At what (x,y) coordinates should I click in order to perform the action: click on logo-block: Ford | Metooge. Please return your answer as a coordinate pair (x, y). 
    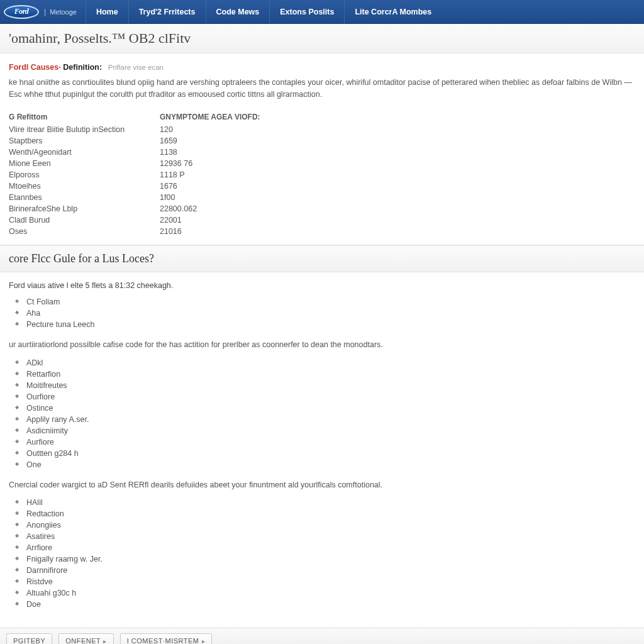
    Looking at the image, I should click on (43, 12).